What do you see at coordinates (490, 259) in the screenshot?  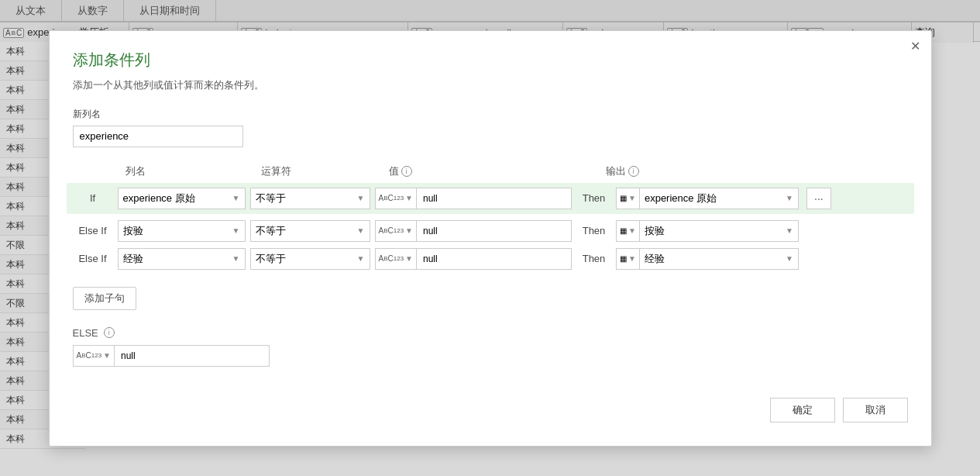 I see `elseif-condition-row-2: Else If 经验 ▼ 不等于 ▼ ABC123 ▼ Then` at bounding box center [490, 259].